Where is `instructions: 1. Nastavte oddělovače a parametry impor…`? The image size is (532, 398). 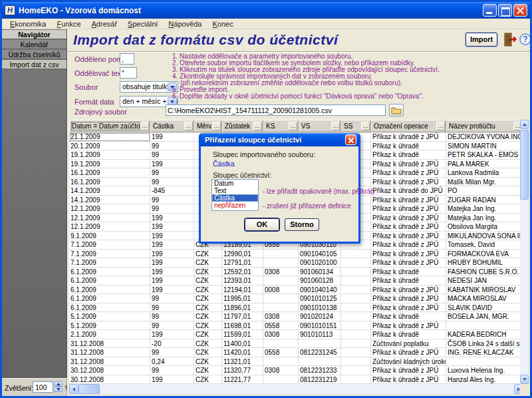 instructions: 1. Nastavte oddělovače a parametry impor… is located at coordinates (319, 77).